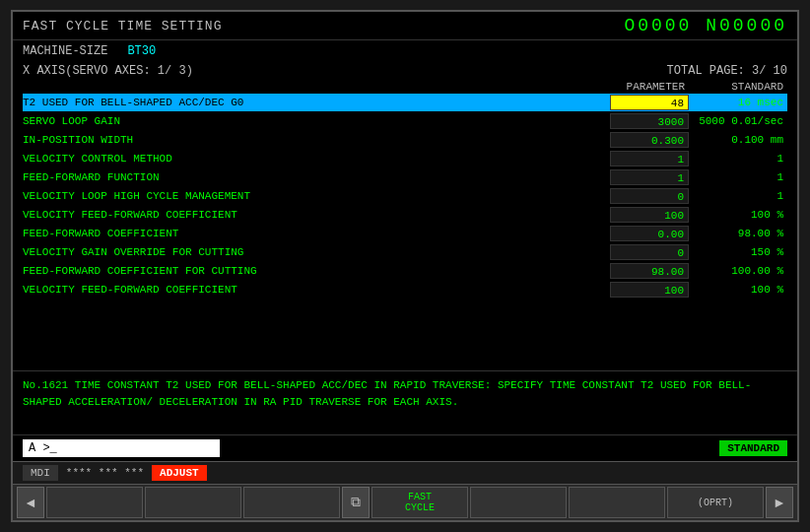 This screenshot has height=532, width=810. What do you see at coordinates (649, 233) in the screenshot?
I see `row-param-value: 0.00` at bounding box center [649, 233].